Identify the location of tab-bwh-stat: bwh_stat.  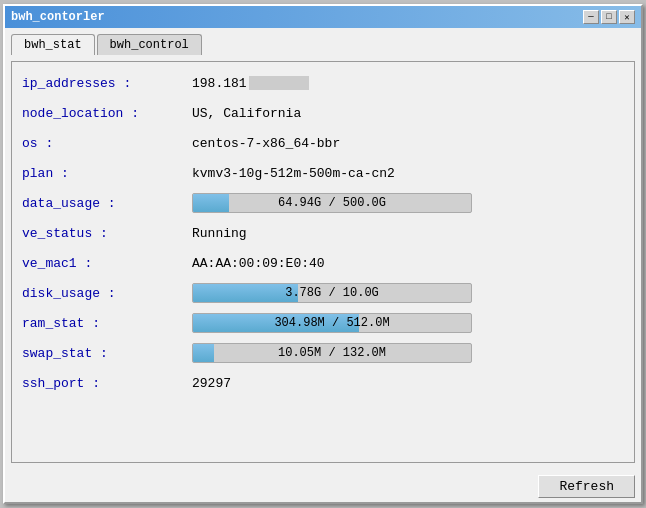
(53, 44).